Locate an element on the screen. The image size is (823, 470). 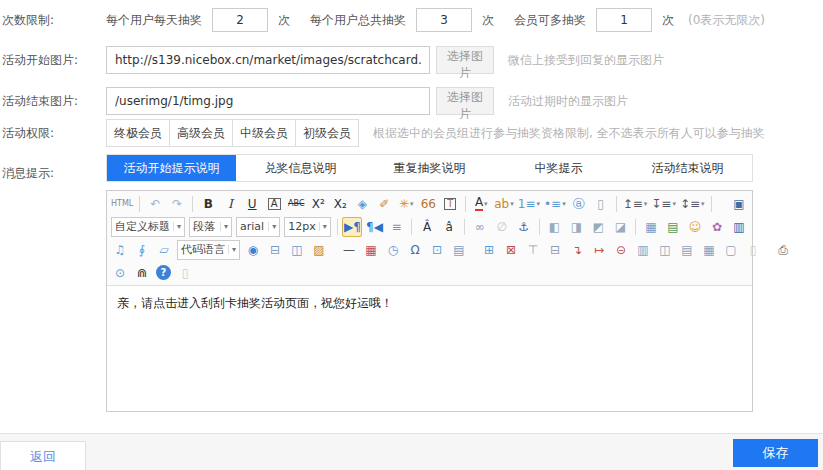
paragraph-spacing-bottom-icon: ↧≡▾ is located at coordinates (664, 204).